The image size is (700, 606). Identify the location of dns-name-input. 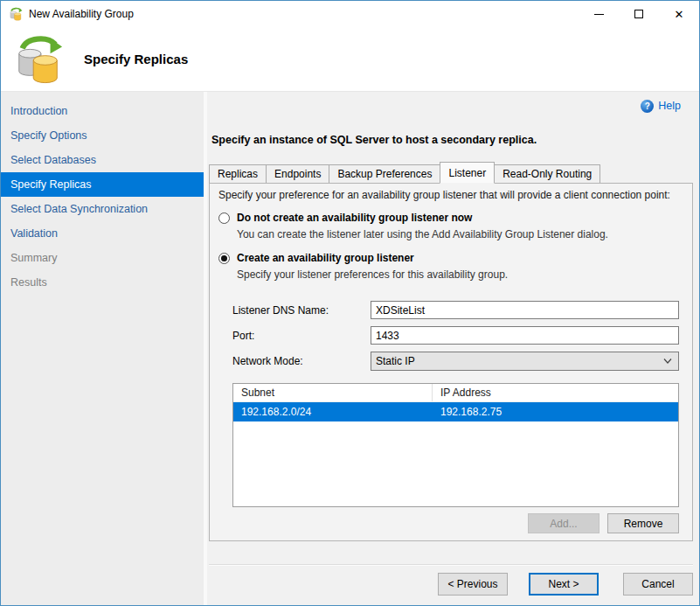
(524, 310).